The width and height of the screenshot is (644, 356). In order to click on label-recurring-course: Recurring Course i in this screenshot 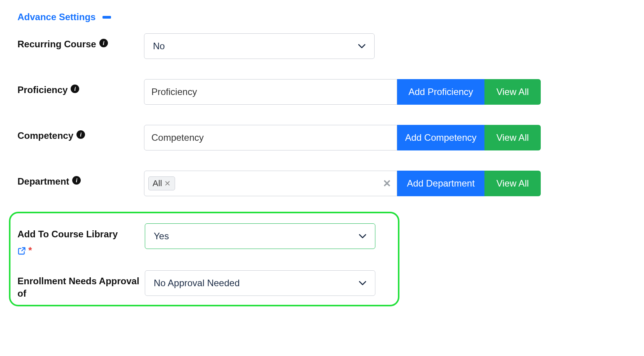, I will do `click(81, 42)`.